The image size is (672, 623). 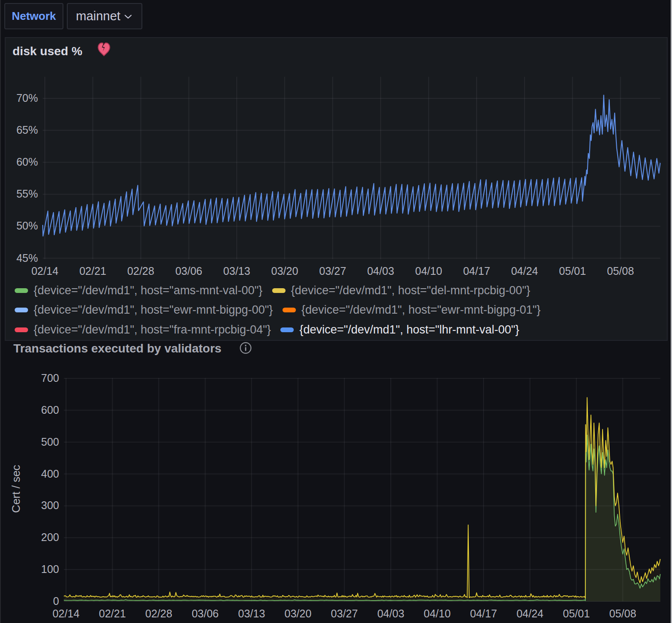 What do you see at coordinates (50, 505) in the screenshot?
I see `svg-text: 300` at bounding box center [50, 505].